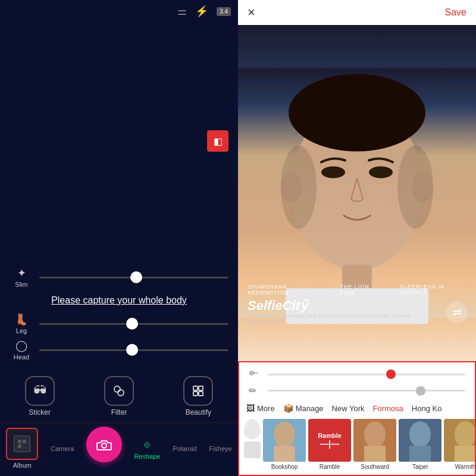  Describe the element at coordinates (330, 466) in the screenshot. I see `ramble-label: Ramble` at that location.